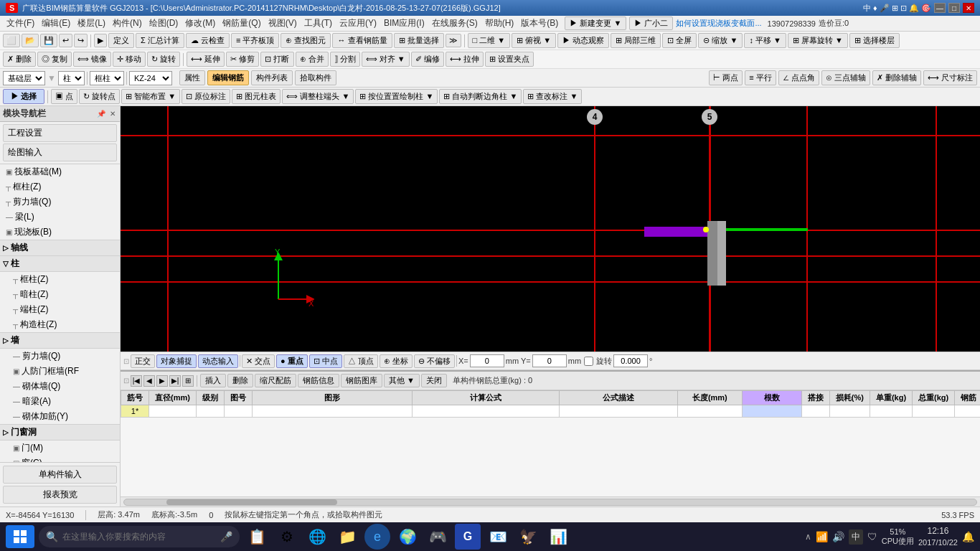 The height and width of the screenshot is (551, 980). What do you see at coordinates (160, 40) in the screenshot?
I see `calc-btn: Σ 汇总计算` at bounding box center [160, 40].